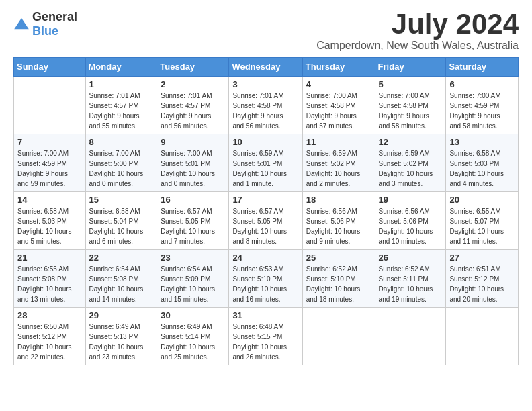  Describe the element at coordinates (193, 67) in the screenshot. I see `calendar-header-tuesday: Tuesday` at that location.